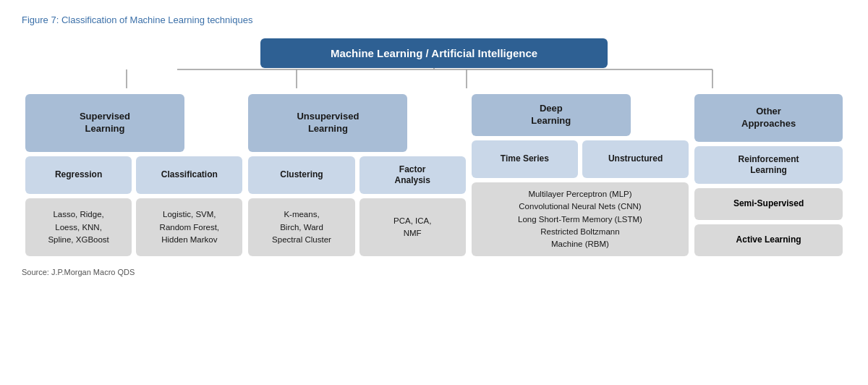 The height and width of the screenshot is (385, 868). I want to click on active-box: Active Learning, so click(768, 240).